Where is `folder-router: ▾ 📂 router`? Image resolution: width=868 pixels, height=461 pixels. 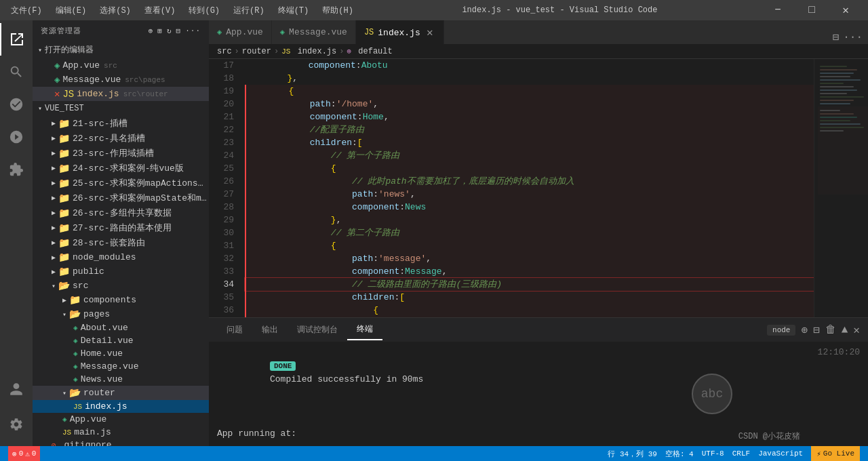 folder-router: ▾ 📂 router is located at coordinates (121, 393).